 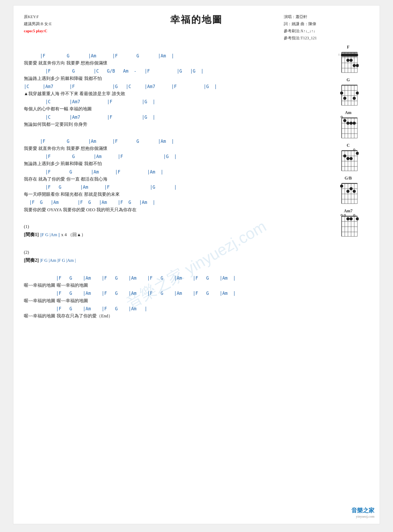 I want to click on chord-am: Am, so click(x=348, y=125).